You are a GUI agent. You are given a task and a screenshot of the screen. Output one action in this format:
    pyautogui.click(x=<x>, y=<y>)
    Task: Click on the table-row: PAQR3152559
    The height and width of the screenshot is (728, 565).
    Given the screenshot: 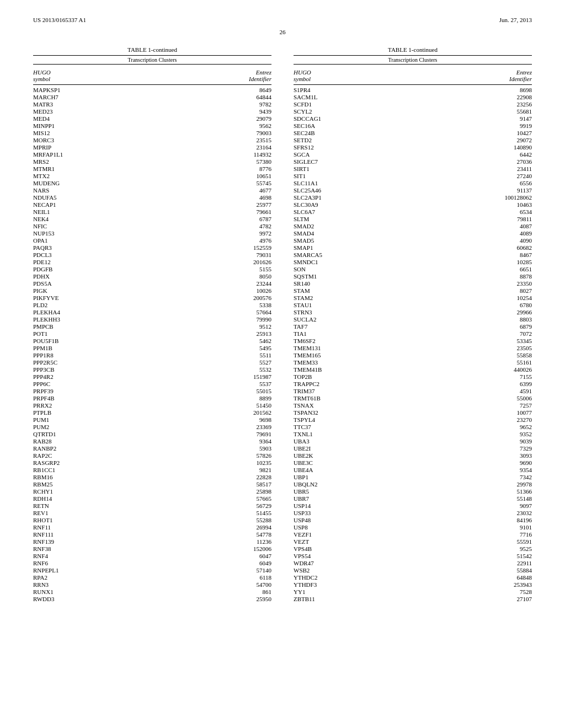 What is the action you would take?
    pyautogui.click(x=152, y=247)
    